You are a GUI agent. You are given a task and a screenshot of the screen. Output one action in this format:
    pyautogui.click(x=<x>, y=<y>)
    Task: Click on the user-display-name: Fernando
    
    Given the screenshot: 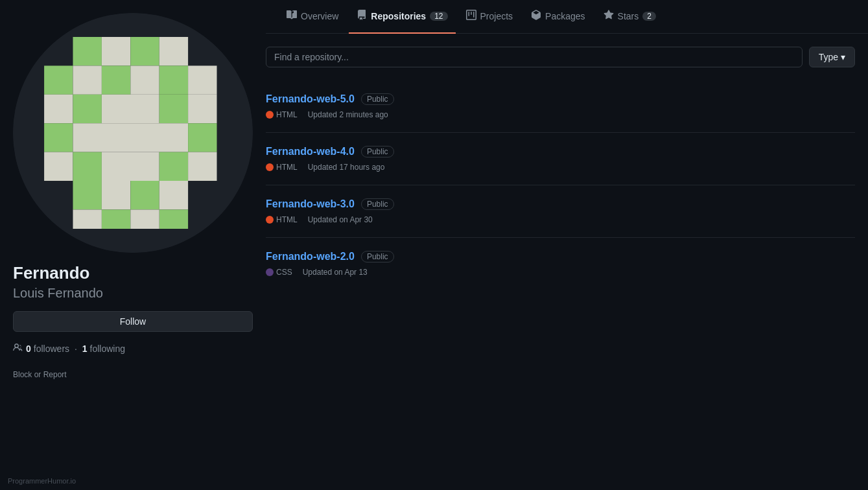 What is the action you would take?
    pyautogui.click(x=51, y=274)
    